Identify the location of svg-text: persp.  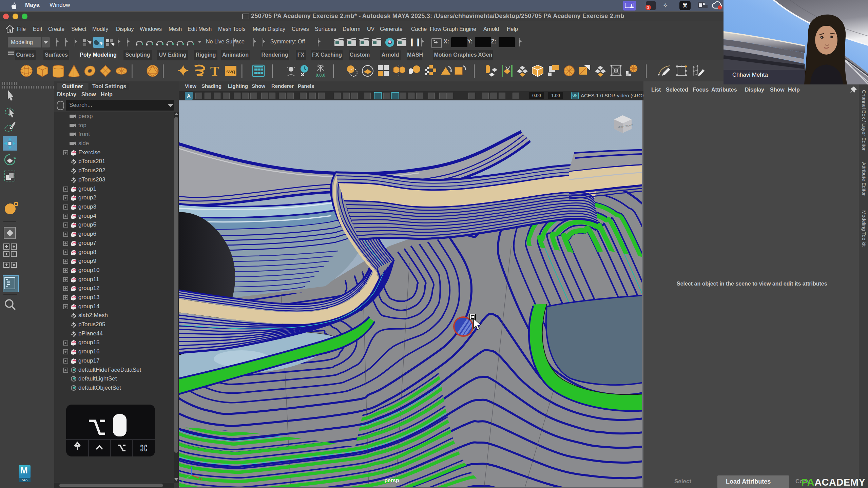
(392, 480).